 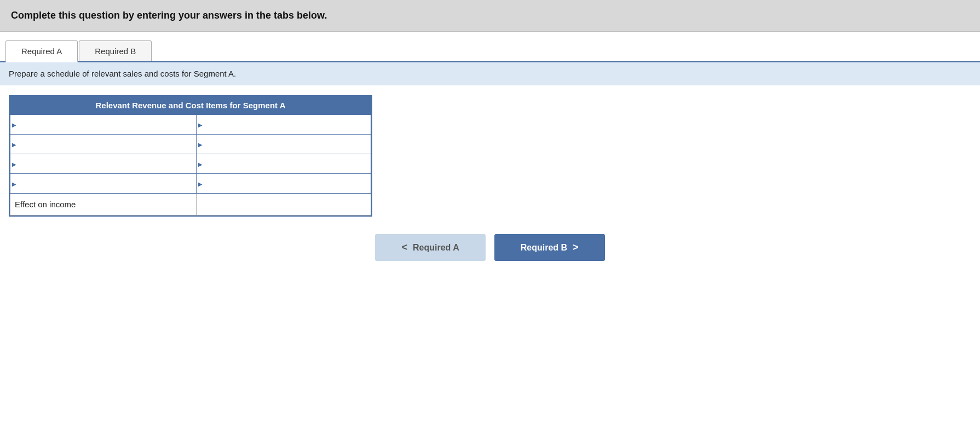 What do you see at coordinates (544, 248) in the screenshot?
I see `next-button-label: Required B` at bounding box center [544, 248].